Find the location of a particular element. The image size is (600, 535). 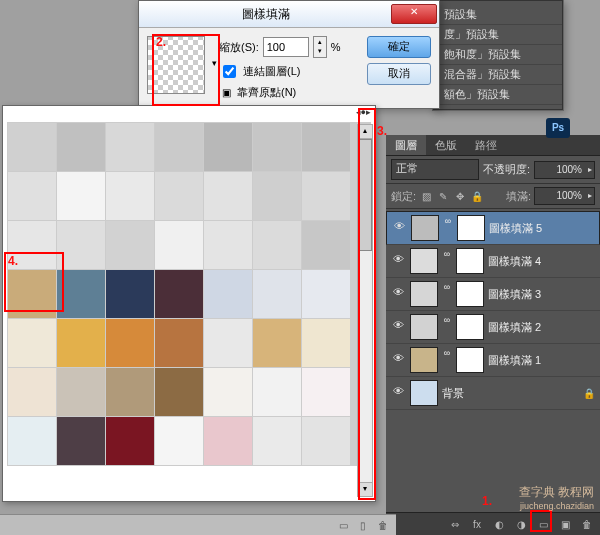

trash-icon: 🗑 is located at coordinates (587, 524).